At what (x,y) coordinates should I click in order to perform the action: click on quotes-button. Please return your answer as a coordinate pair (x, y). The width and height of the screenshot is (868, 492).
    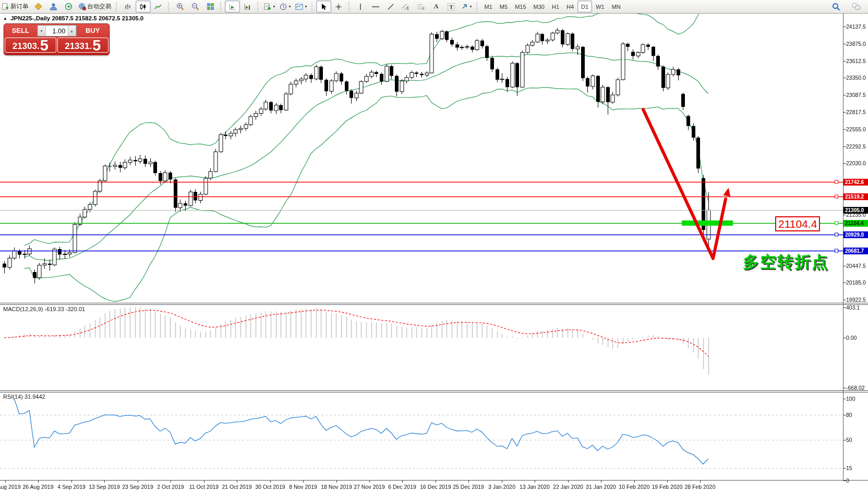
    Looking at the image, I should click on (39, 6).